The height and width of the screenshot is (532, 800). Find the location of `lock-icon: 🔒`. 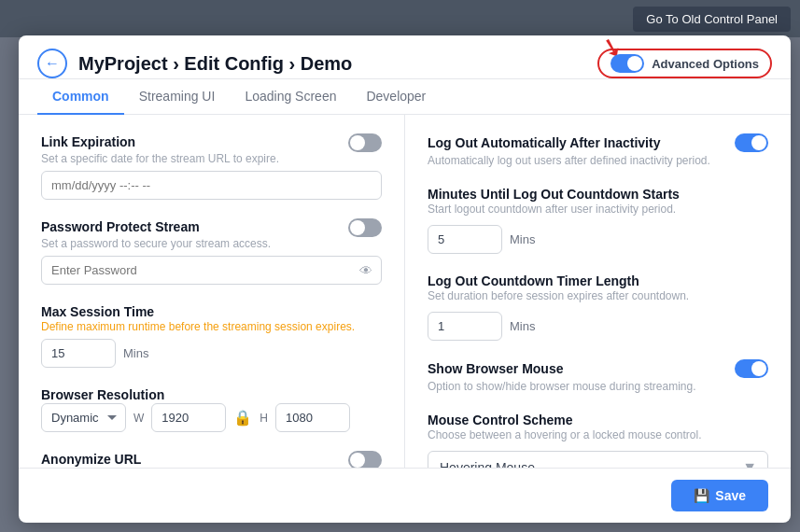

lock-icon: 🔒 is located at coordinates (243, 418).